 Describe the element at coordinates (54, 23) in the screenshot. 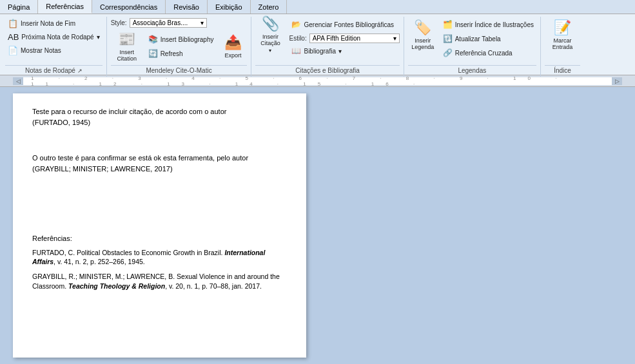

I see `inserir-nota-fim-button: 📋 Inserir Nota de Fim` at that location.